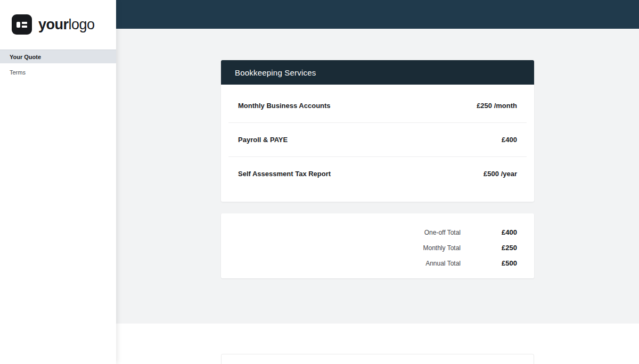 This screenshot has width=639, height=364. I want to click on total-label: Monthly Total, so click(442, 248).